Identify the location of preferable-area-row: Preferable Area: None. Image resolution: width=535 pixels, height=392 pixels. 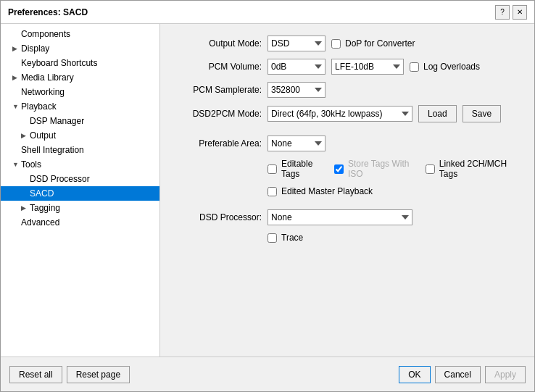
(347, 143).